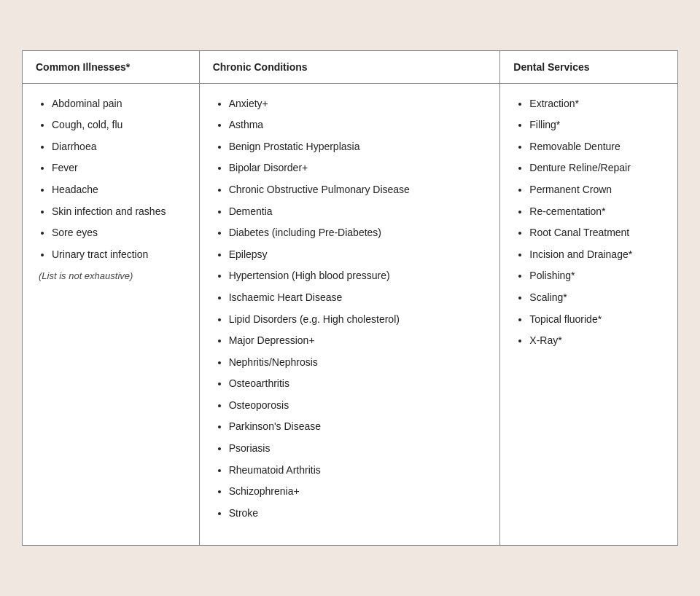  What do you see at coordinates (358, 147) in the screenshot?
I see `list-item: Benign Prostatic Hyperplasia` at bounding box center [358, 147].